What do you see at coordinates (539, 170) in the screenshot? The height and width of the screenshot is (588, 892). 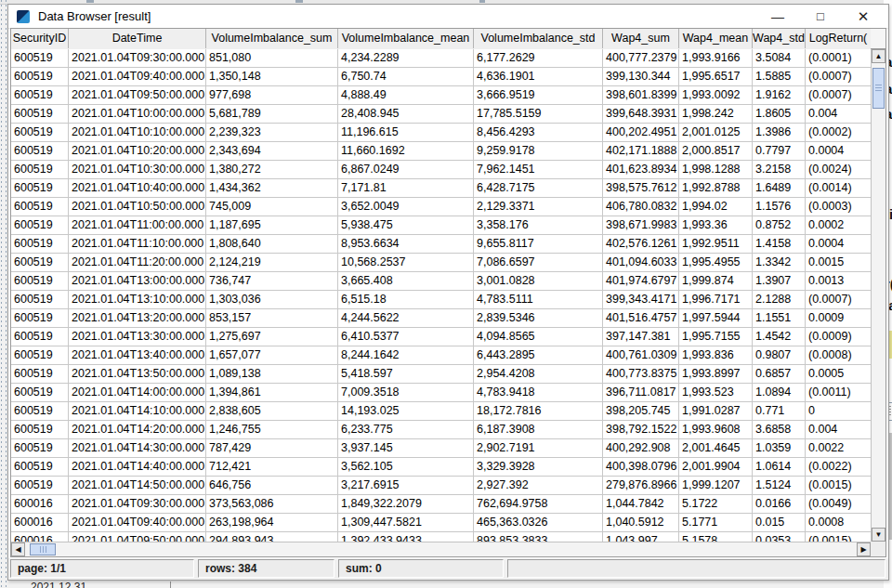 I see `table-cell: 7,962.1451` at bounding box center [539, 170].